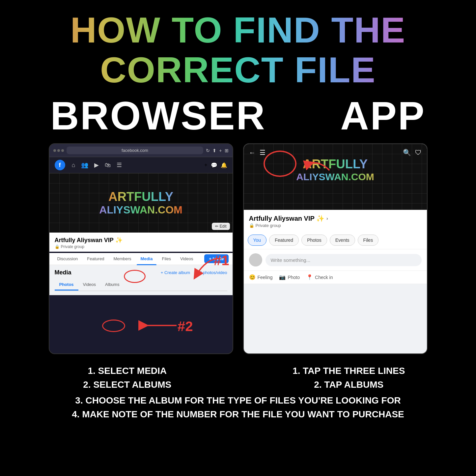 This screenshot has height=476, width=476. What do you see at coordinates (141, 151) in the screenshot?
I see `browser-bar: facebook.com ↻ ⬆ + ⊞` at bounding box center [141, 151].